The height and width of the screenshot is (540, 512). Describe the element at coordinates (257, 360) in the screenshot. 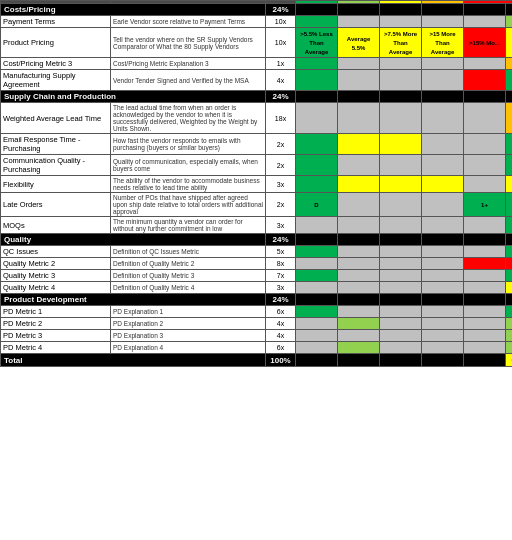

I see `total-row: Total 100% 65%` at that location.